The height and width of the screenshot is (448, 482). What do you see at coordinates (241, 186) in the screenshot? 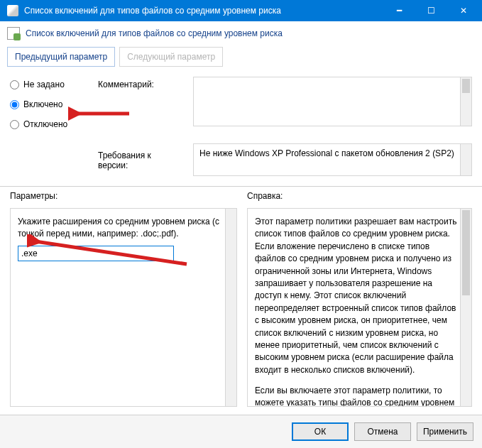
I see `divider` at bounding box center [241, 186].